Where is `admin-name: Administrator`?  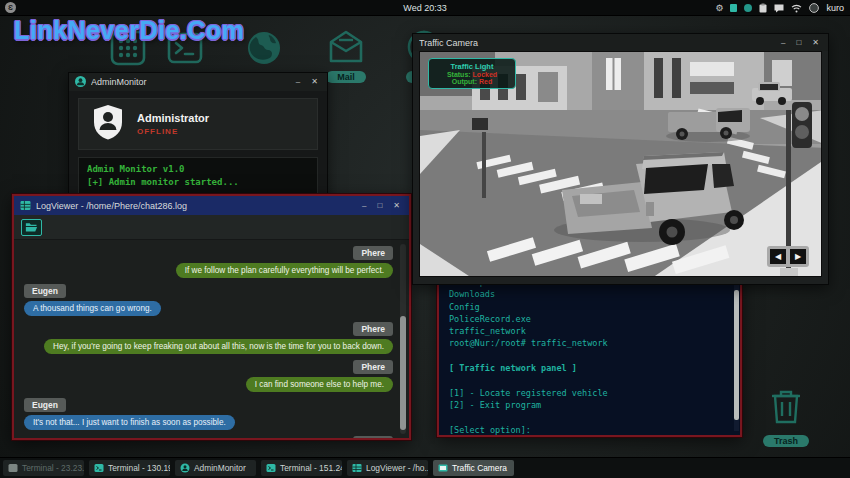
admin-name: Administrator is located at coordinates (173, 118).